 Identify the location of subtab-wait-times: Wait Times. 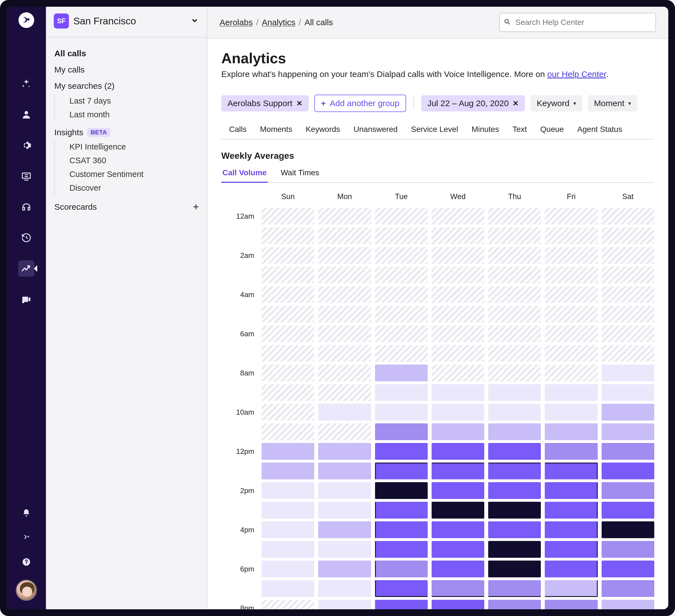
(300, 174).